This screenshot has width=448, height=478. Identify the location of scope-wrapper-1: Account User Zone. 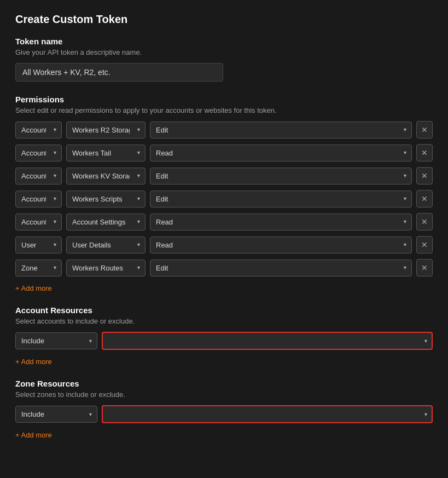
(38, 130).